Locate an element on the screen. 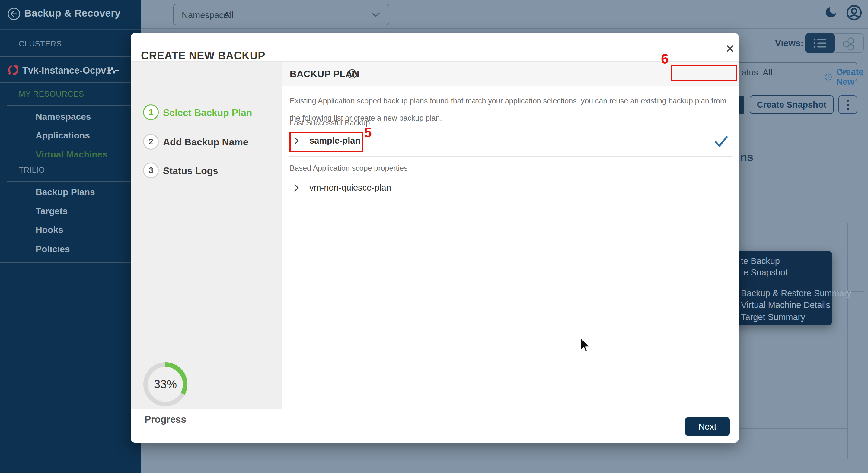  activity-pulse-icon is located at coordinates (113, 70).